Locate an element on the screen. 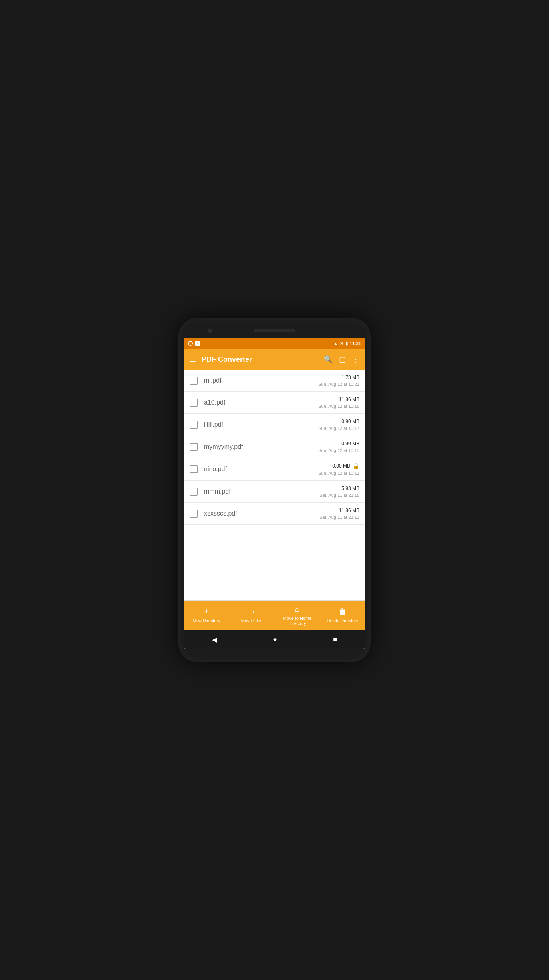  file-meta: 11.86 MB Sun, Aug 12 at 10:18 is located at coordinates (339, 403).